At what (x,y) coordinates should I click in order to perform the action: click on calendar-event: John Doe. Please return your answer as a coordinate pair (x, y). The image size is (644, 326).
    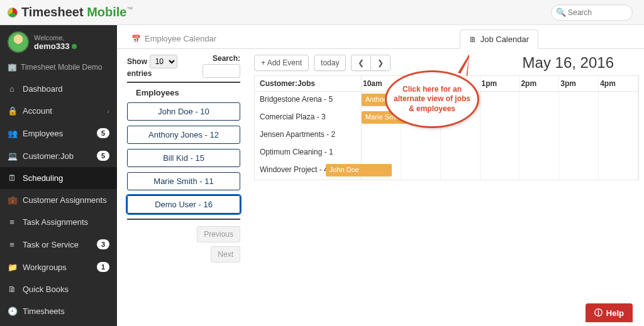
    Looking at the image, I should click on (359, 170).